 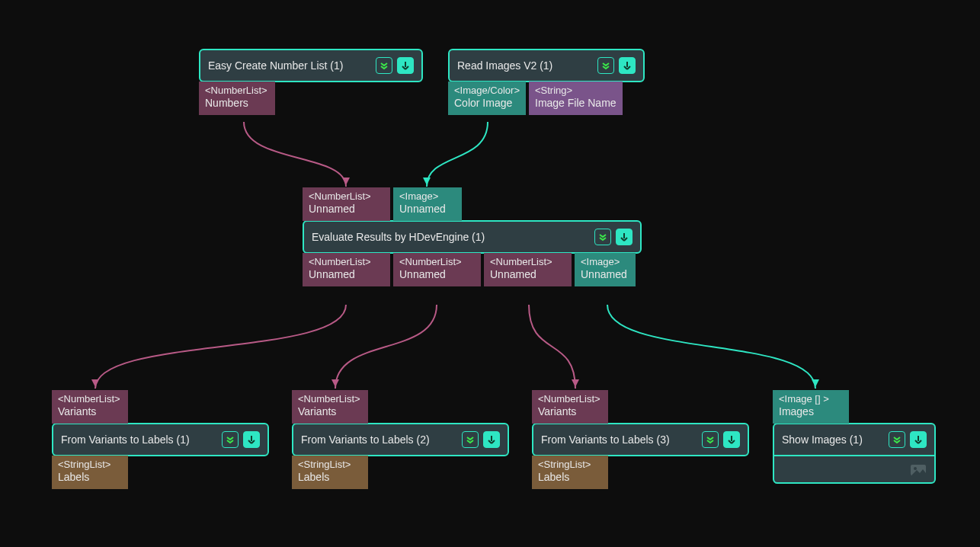 I want to click on node-title: From Variants to Labels (2), so click(x=366, y=440).